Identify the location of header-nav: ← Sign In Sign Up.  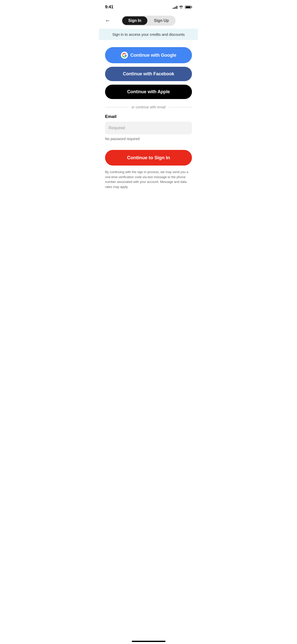
(149, 21).